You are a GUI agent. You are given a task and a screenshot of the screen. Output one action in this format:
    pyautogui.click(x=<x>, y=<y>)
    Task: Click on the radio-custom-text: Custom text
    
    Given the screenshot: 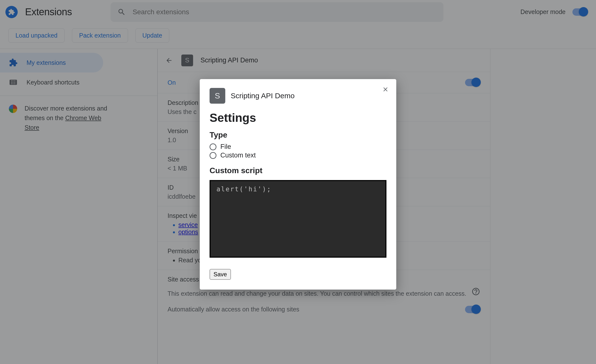 What is the action you would take?
    pyautogui.click(x=298, y=155)
    